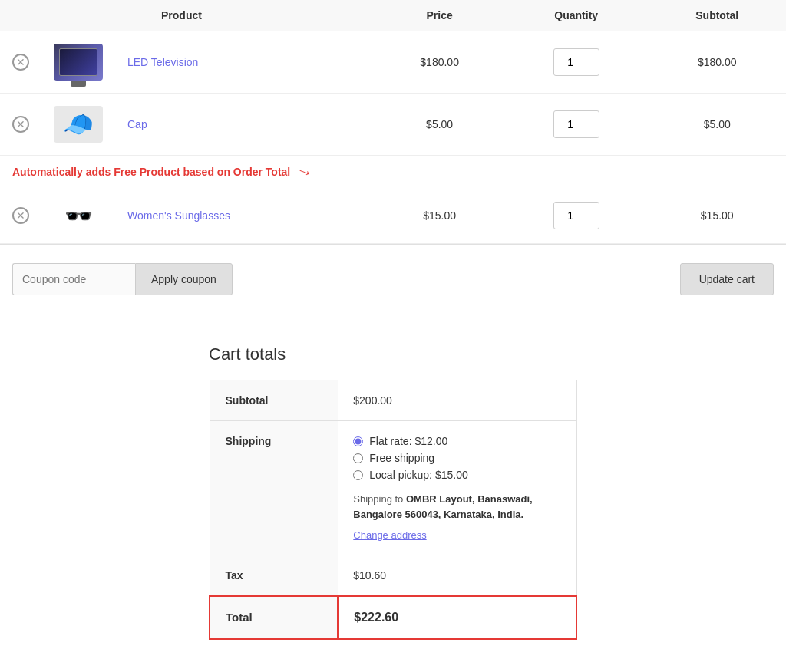 This screenshot has height=672, width=786. I want to click on tax-value: $10.60, so click(457, 576).